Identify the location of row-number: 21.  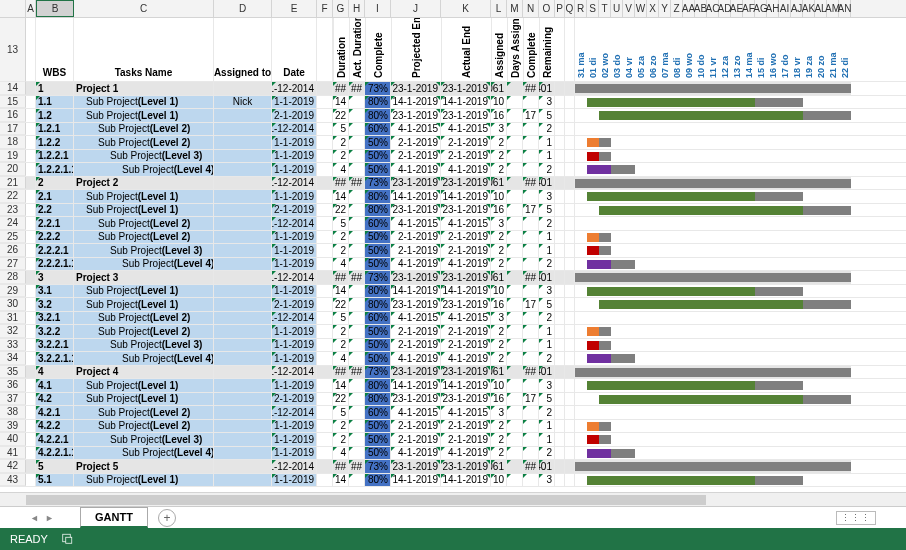
(13, 184).